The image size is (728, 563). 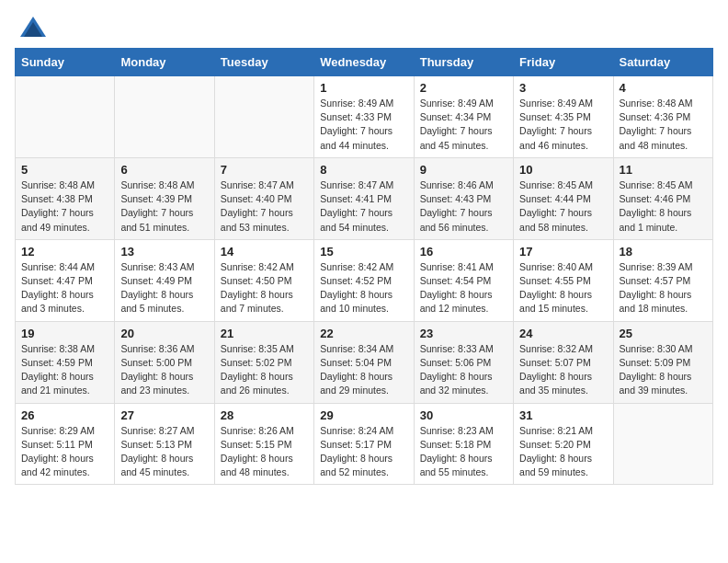 I want to click on day-info: Sunrise: 8:46 AMSunset: 4:43 PMDaylight:…, so click(x=463, y=206).